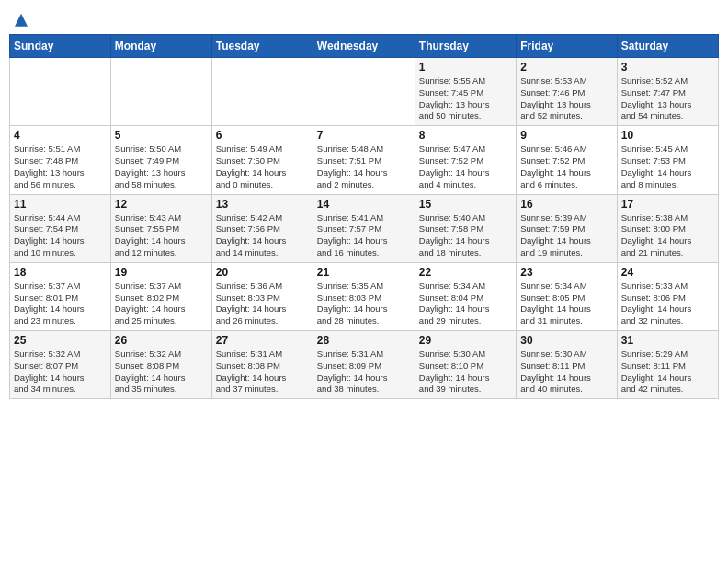 The width and height of the screenshot is (728, 563). I want to click on day-info: Sunrise: 5:50 AM Sunset: 7:49 PM Dayligh…, so click(162, 167).